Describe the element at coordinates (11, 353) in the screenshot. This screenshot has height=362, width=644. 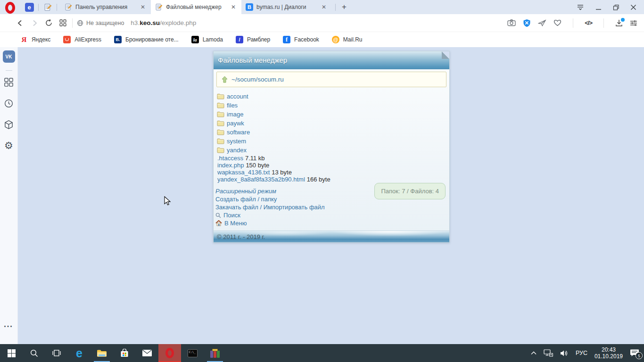
I see `start-button` at that location.